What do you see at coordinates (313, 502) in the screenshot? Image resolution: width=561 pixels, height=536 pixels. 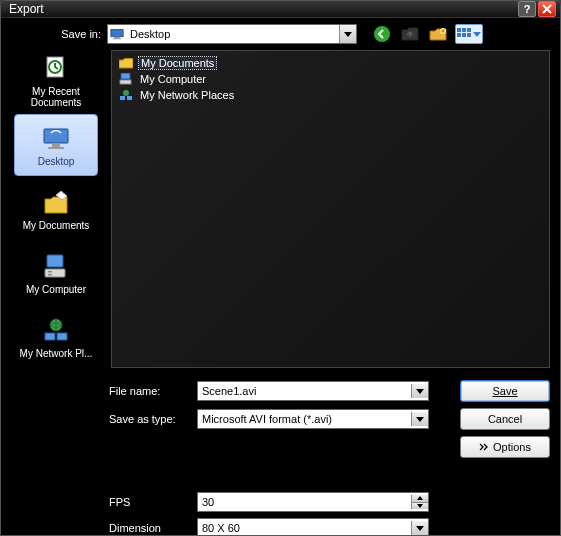 I see `fps-input: 30` at bounding box center [313, 502].